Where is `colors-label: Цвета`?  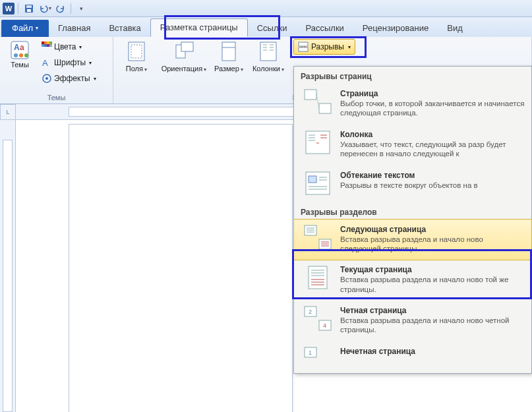 colors-label: Цвета is located at coordinates (65, 47).